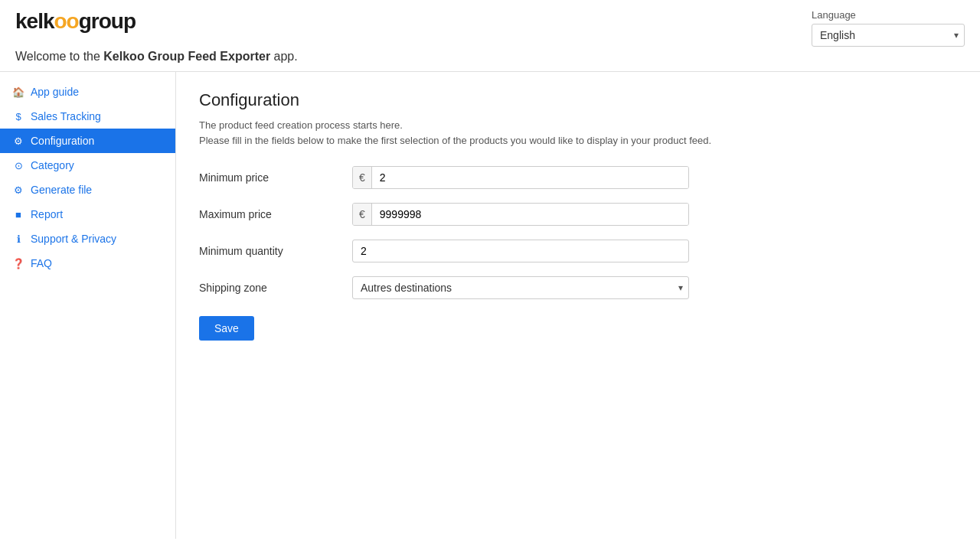 This screenshot has height=551, width=980. What do you see at coordinates (490, 60) in the screenshot?
I see `welcome-bar: Welcome to the Kelkoo Group Feed Exporte…` at bounding box center [490, 60].